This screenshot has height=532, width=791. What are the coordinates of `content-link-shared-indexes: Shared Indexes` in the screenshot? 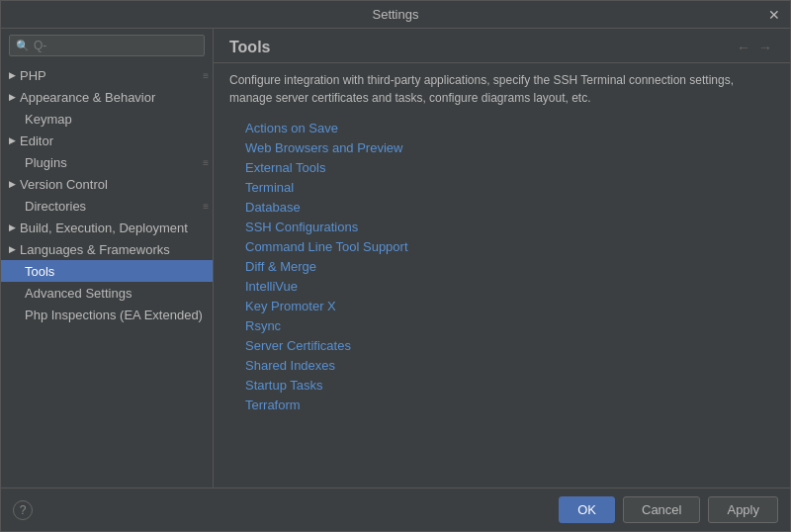 It's located at (510, 366).